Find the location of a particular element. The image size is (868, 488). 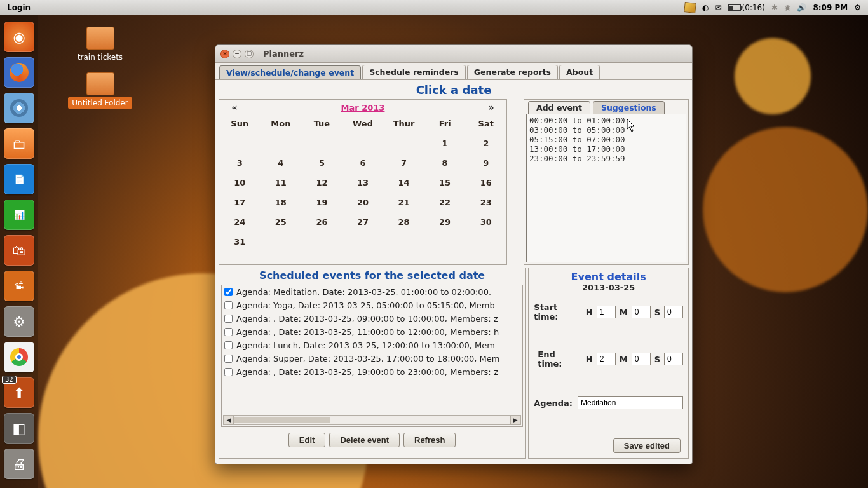

calendar-day: 10 is located at coordinates (240, 183).